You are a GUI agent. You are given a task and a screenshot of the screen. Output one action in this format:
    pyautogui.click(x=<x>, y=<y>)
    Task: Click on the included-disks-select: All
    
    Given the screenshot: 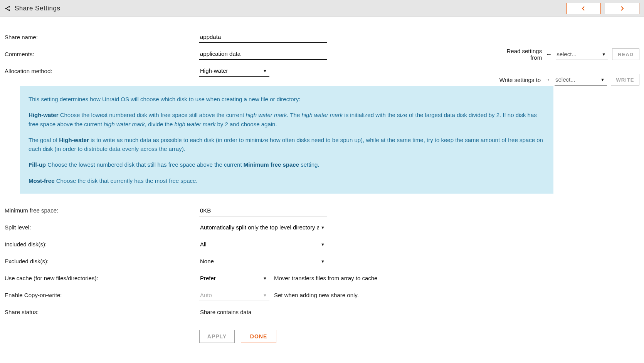 What is the action you would take?
    pyautogui.click(x=263, y=244)
    